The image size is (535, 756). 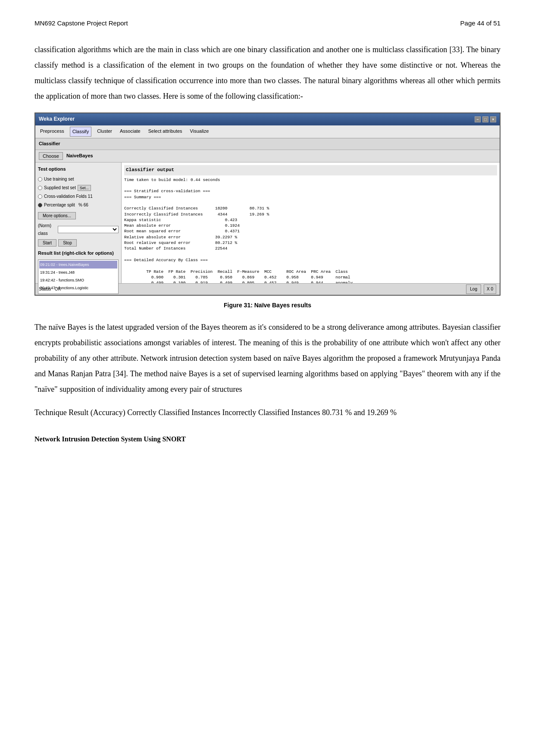 I want to click on radio-cross-validation-label: Cross-validation Folds 11, so click(x=68, y=197).